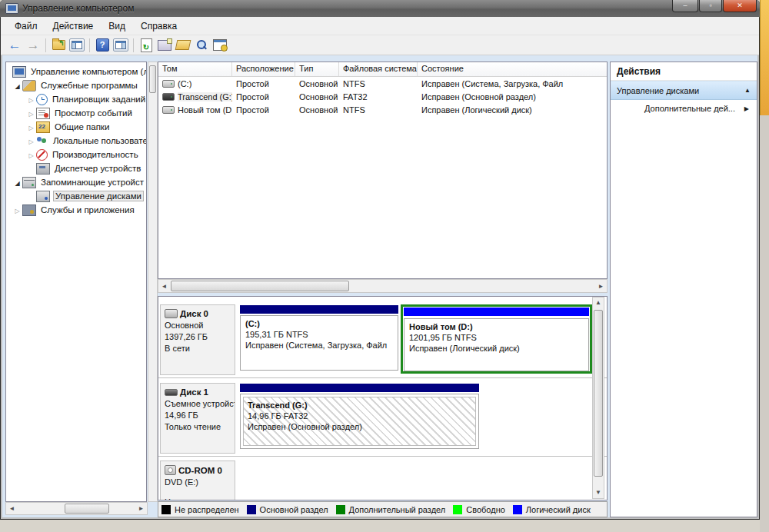 The width and height of the screenshot is (769, 532). Describe the element at coordinates (76, 182) in the screenshot. I see `tree-item-storage: Запоминающие устройст` at that location.